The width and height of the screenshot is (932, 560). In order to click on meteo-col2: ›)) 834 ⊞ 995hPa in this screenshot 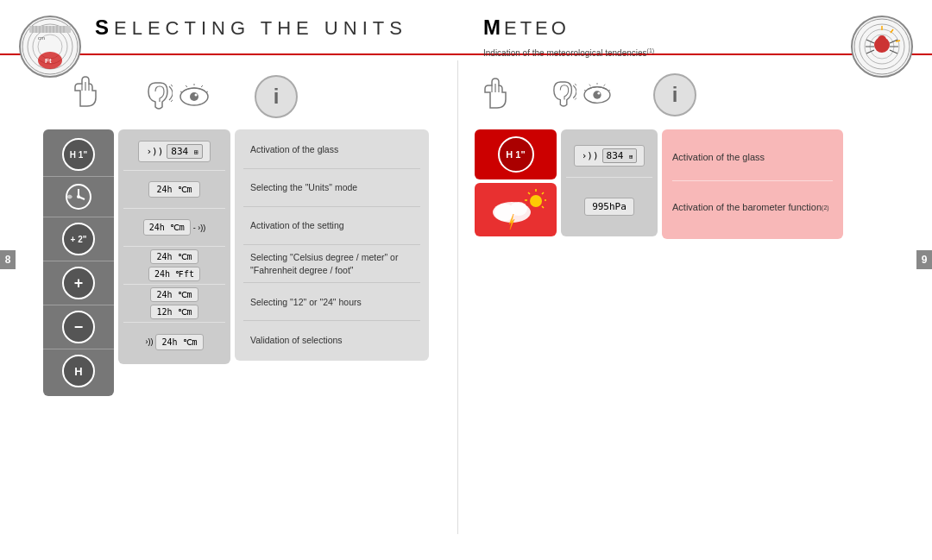, I will do `click(609, 183)`.